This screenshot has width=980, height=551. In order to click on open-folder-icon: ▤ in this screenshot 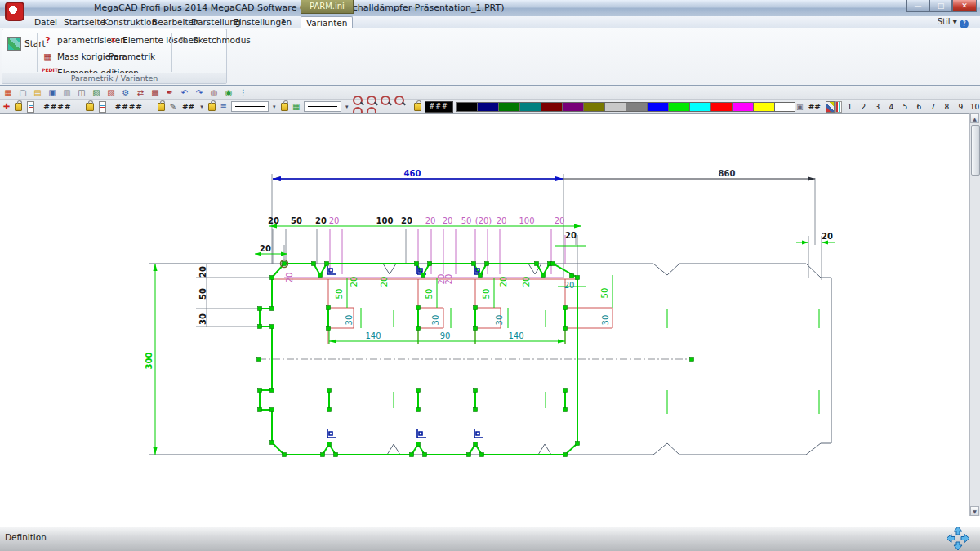, I will do `click(38, 93)`.